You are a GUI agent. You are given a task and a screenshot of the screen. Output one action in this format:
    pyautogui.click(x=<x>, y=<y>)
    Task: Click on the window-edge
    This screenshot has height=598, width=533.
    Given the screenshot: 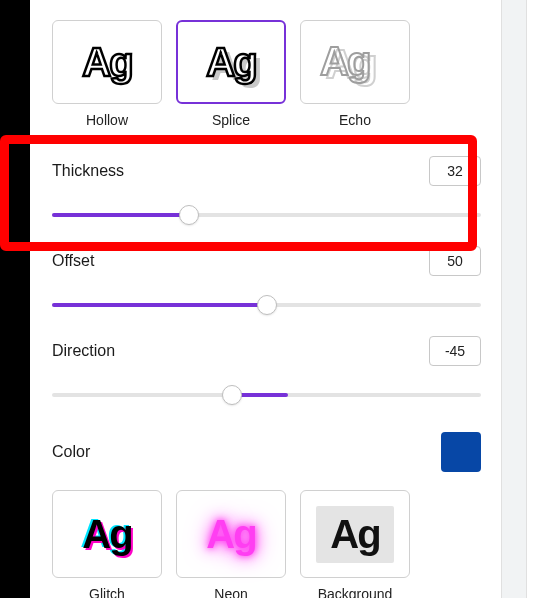 What is the action you would take?
    pyautogui.click(x=530, y=299)
    